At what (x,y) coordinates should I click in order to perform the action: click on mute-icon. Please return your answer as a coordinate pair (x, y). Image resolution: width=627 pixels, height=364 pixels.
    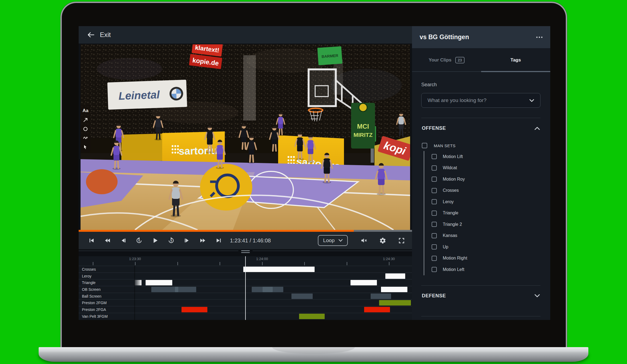
    Looking at the image, I should click on (364, 240).